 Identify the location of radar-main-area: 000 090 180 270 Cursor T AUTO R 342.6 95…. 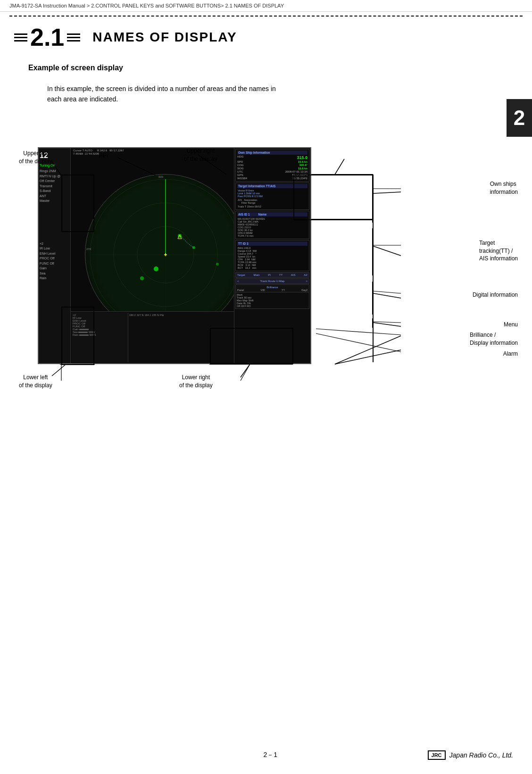
(152, 230).